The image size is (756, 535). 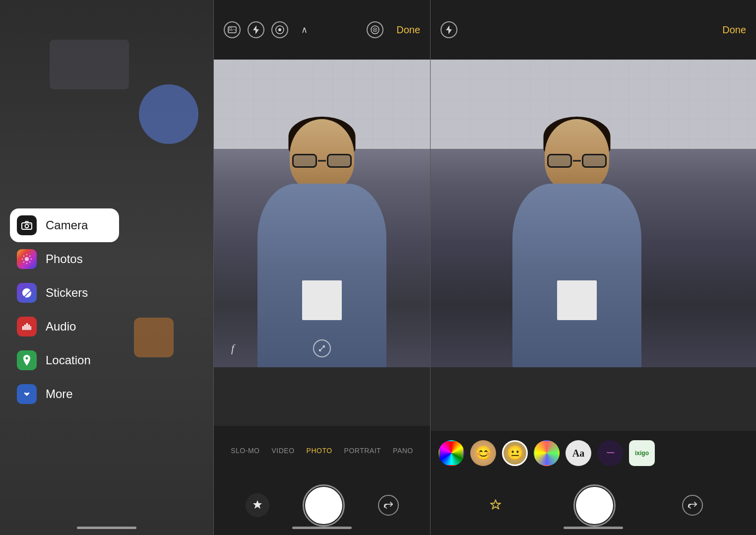 What do you see at coordinates (363, 451) in the screenshot?
I see `mode-portrait: PORTRAIT` at bounding box center [363, 451].